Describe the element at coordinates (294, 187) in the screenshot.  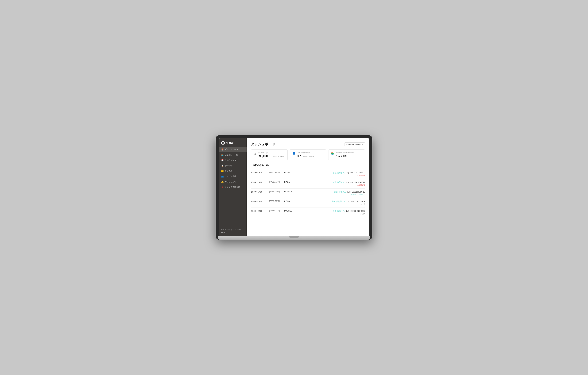
I see `screen: ⊘ FLOW 🏠 ダッシュボード 🏪 店舗登録・一覧 📅 予約カレンダー 📋` at that location.